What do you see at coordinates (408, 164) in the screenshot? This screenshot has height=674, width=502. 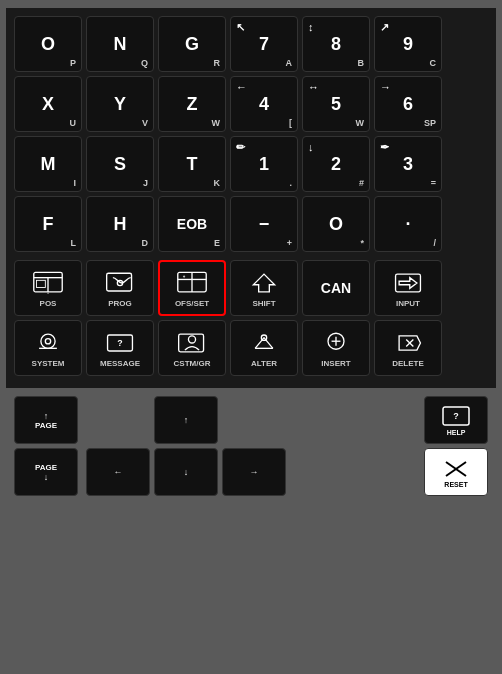 I see `key-3: ✒ 3 =` at bounding box center [408, 164].